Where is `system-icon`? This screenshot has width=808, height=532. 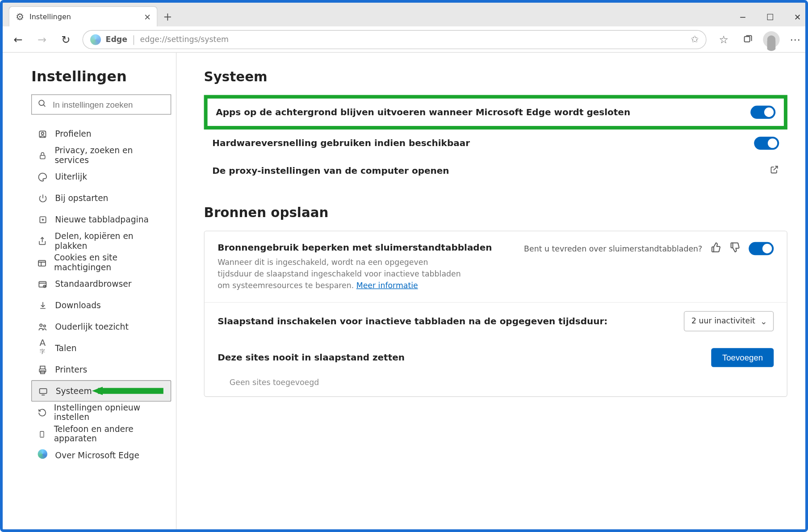
system-icon is located at coordinates (43, 391).